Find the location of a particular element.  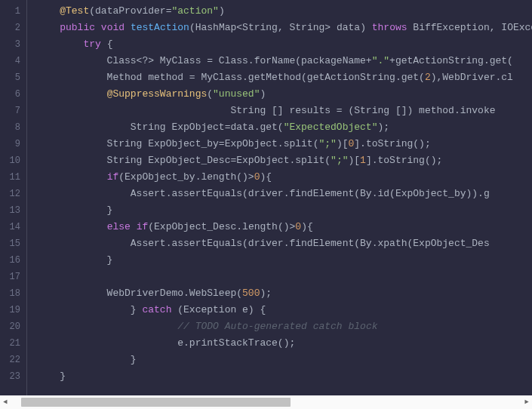

code-line: Class<?> MyClass = Class.forName(package… is located at coordinates (284, 61).